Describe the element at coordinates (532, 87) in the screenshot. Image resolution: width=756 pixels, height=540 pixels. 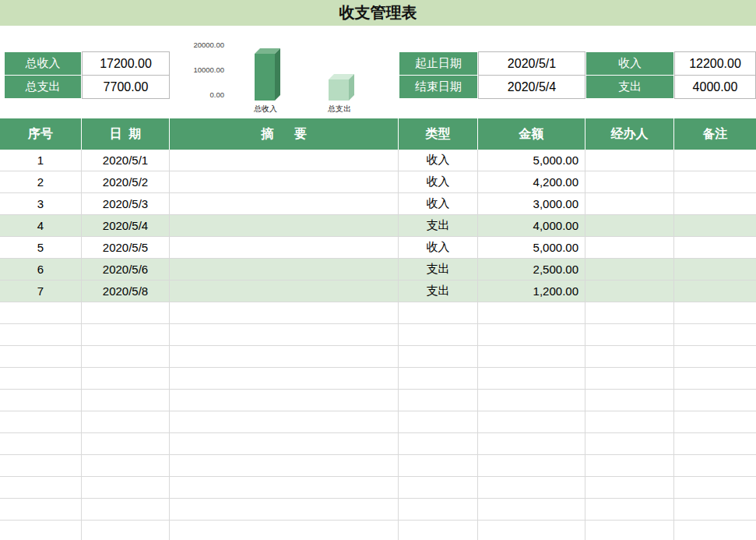
I see `end-date-value-cell: 2020/5/4` at that location.